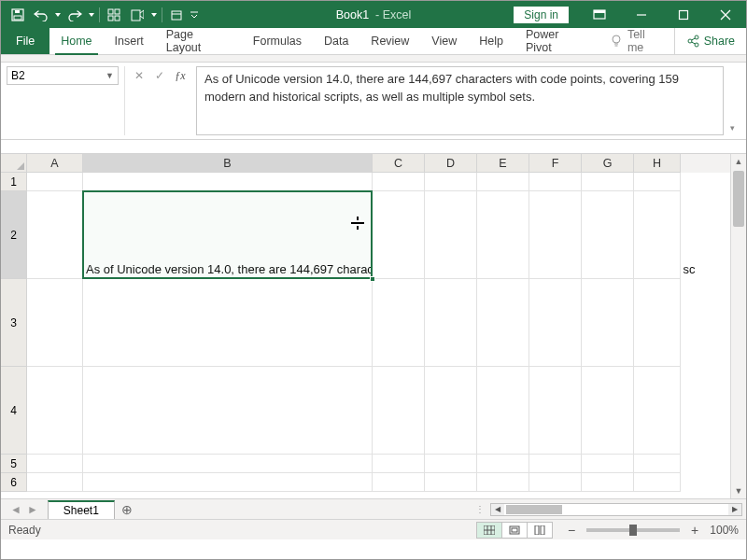 The height and width of the screenshot is (560, 747). What do you see at coordinates (657, 163) in the screenshot?
I see `column-header-H: H` at bounding box center [657, 163].